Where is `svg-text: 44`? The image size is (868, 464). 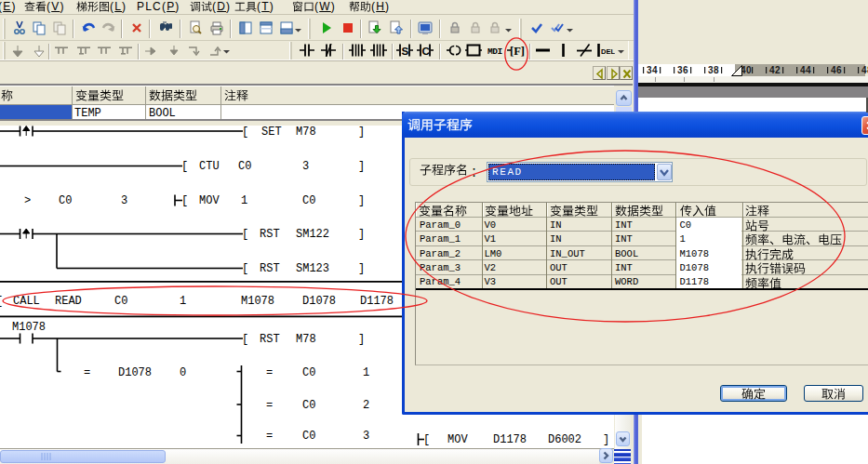 svg-text: 44 is located at coordinates (806, 71).